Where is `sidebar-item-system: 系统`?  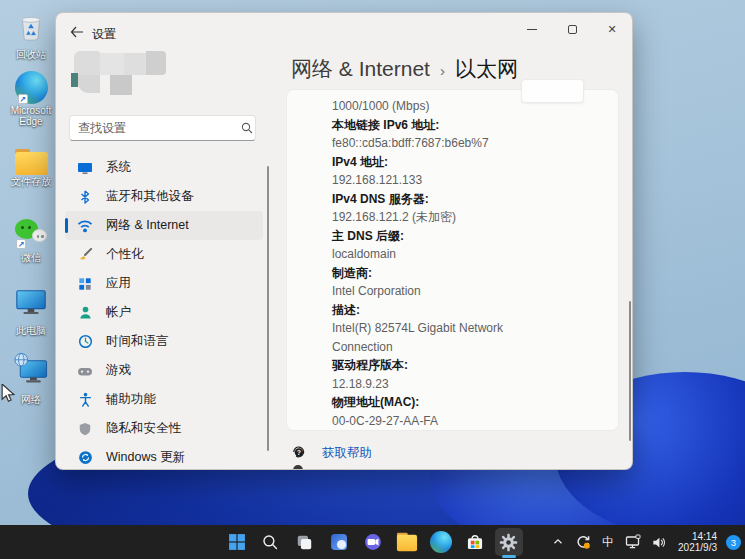 sidebar-item-system: 系统 is located at coordinates (164, 168).